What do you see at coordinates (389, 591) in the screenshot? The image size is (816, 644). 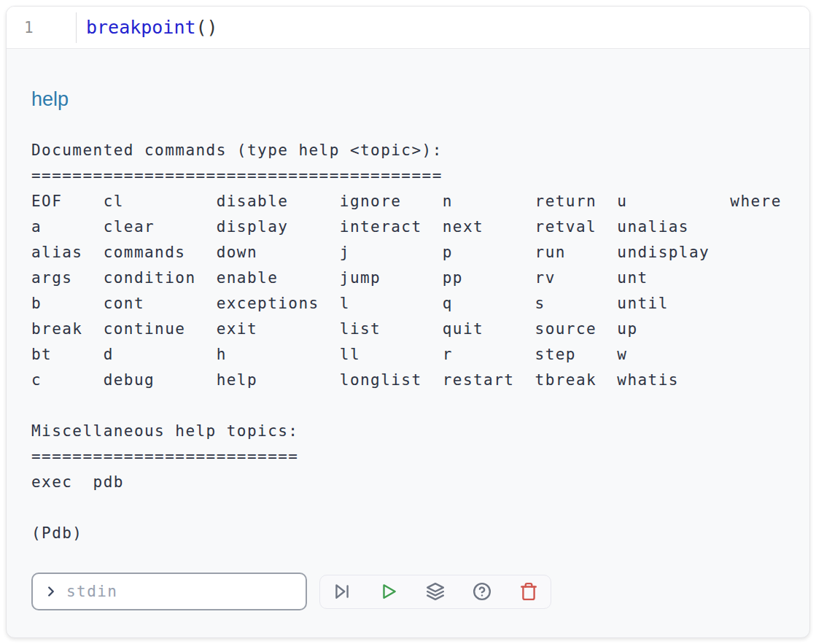 I see `play-icon` at bounding box center [389, 591].